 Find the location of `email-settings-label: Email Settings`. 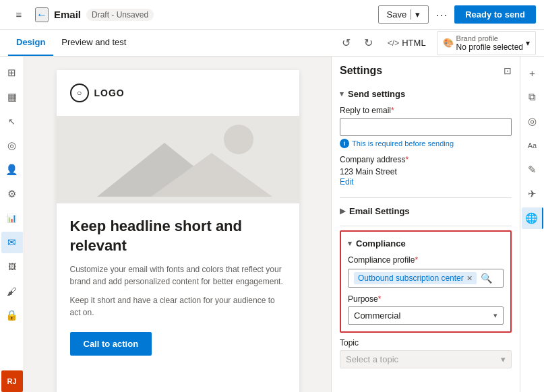

email-settings-label: Email Settings is located at coordinates (380, 211).